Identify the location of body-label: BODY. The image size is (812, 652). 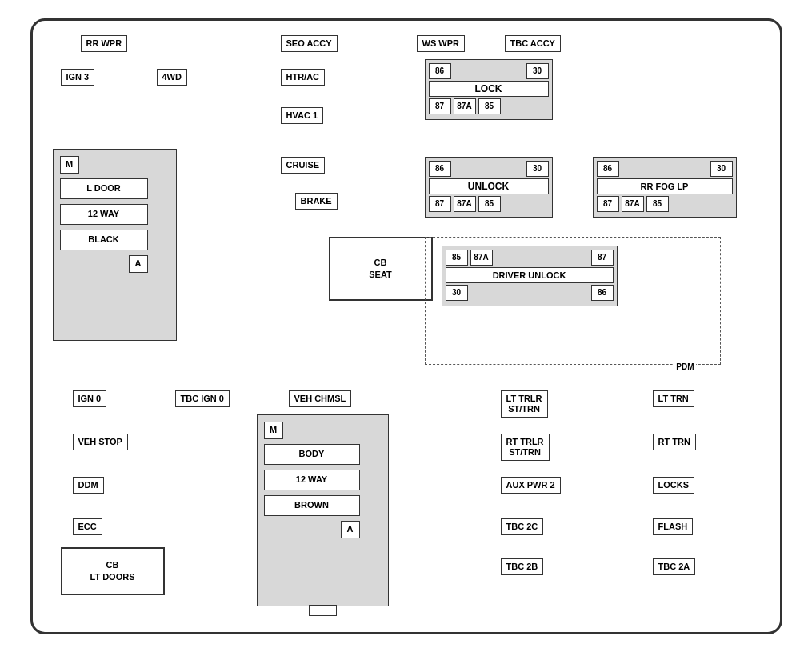
(312, 454).